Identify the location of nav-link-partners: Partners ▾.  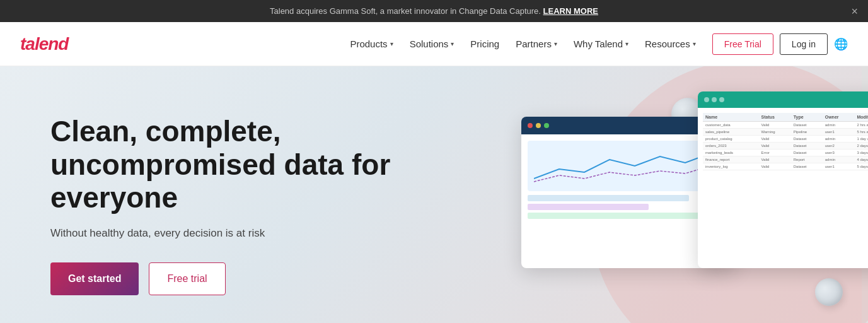
(536, 44).